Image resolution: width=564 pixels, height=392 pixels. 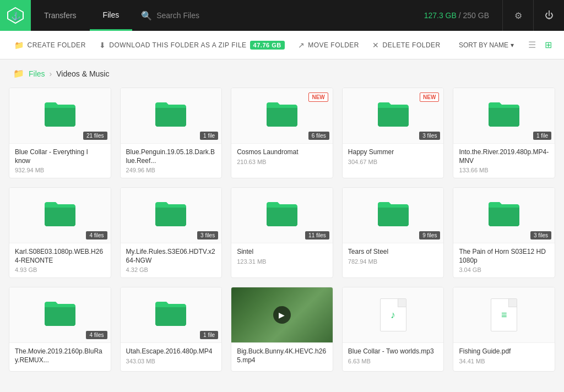 What do you see at coordinates (282, 232) in the screenshot?
I see `file-item: 11 files Sintel 123.31 MB` at bounding box center [282, 232].